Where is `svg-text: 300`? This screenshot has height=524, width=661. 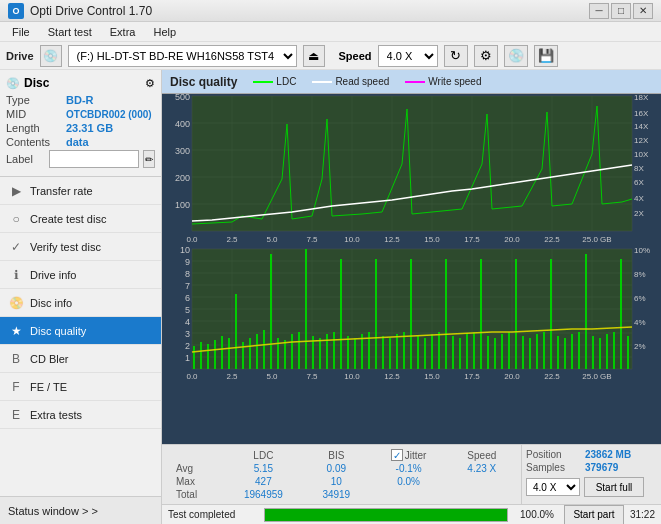
svg-text: 300 is located at coordinates (182, 151).